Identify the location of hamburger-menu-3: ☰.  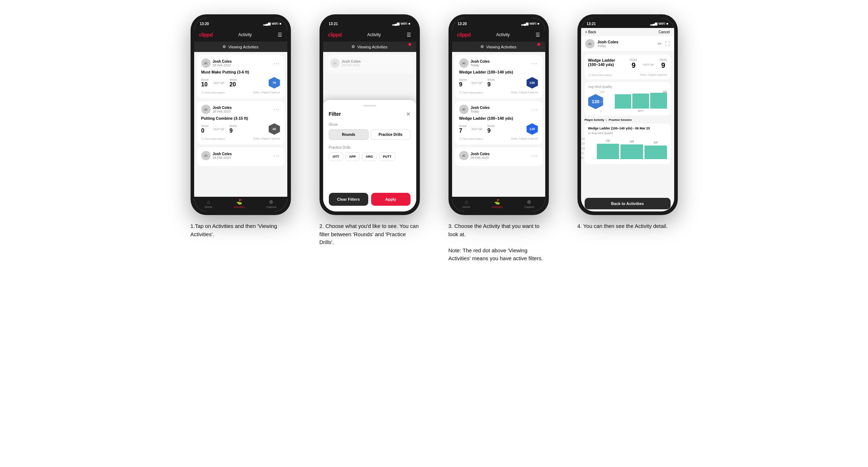
(538, 35).